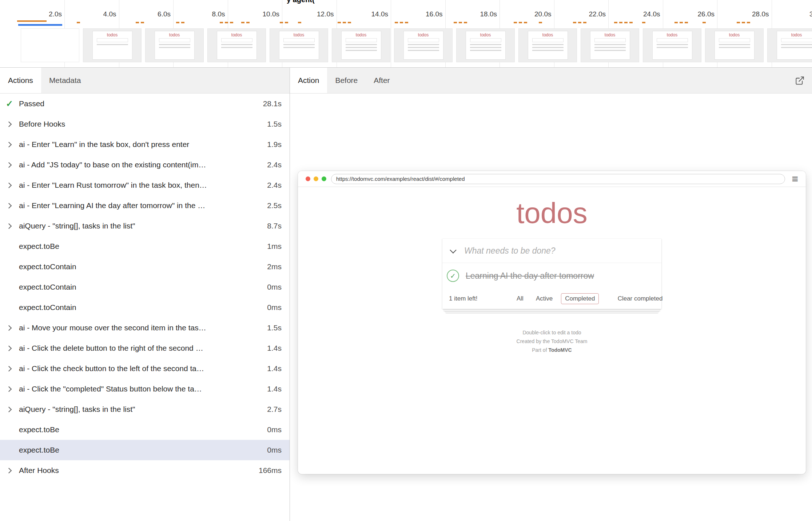 This screenshot has width=812, height=521. What do you see at coordinates (300, 2) in the screenshot?
I see `test-title-clipped: y agent(` at bounding box center [300, 2].